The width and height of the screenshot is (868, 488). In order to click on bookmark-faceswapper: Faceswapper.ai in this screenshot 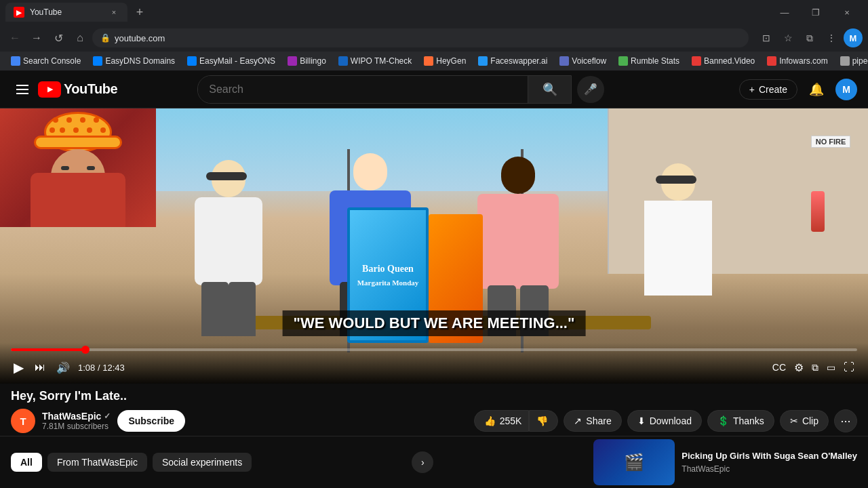, I will do `click(513, 61)`.